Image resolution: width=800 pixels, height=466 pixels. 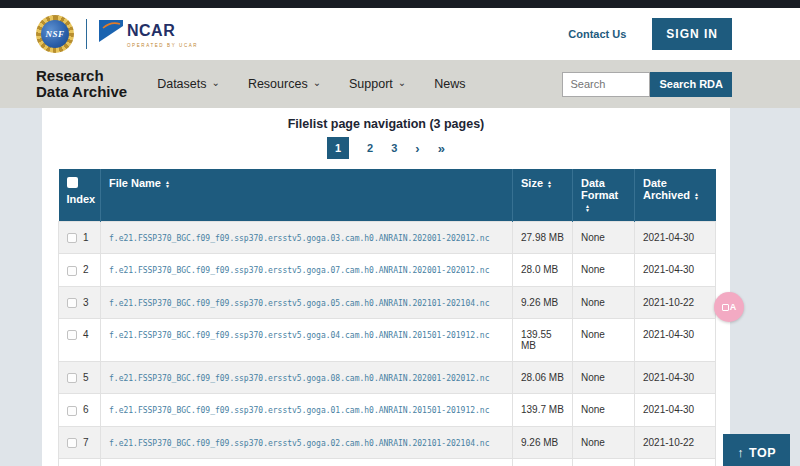 What do you see at coordinates (86, 378) in the screenshot?
I see `row-index: 5` at bounding box center [86, 378].